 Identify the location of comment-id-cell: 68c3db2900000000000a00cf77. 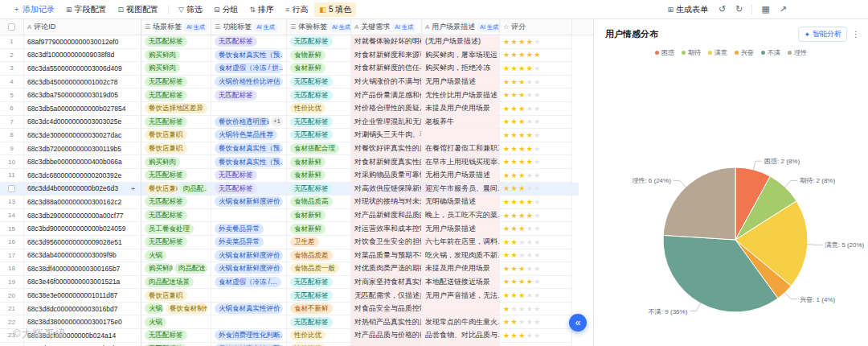
(83, 216).